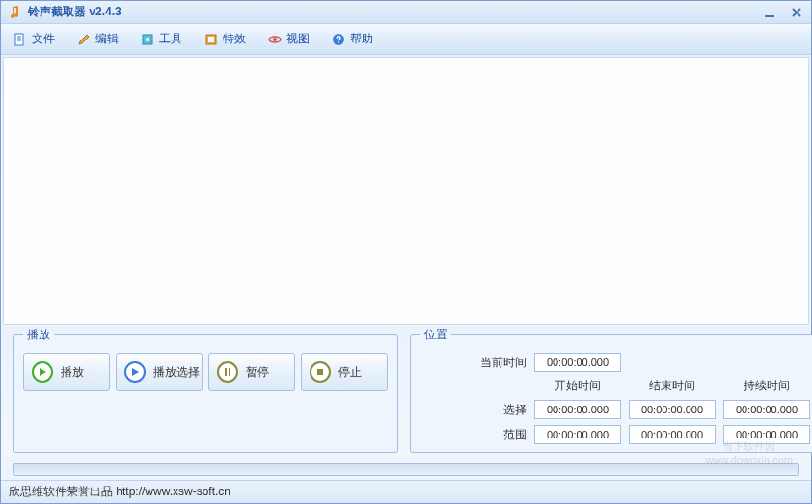 The width and height of the screenshot is (812, 504). I want to click on selection-duration: 00:00:00.000, so click(767, 410).